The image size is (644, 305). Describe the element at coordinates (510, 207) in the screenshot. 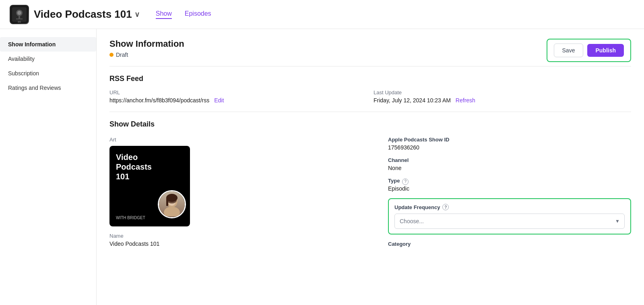

I see `update-frequency-label: Update Frequency ?` at that location.